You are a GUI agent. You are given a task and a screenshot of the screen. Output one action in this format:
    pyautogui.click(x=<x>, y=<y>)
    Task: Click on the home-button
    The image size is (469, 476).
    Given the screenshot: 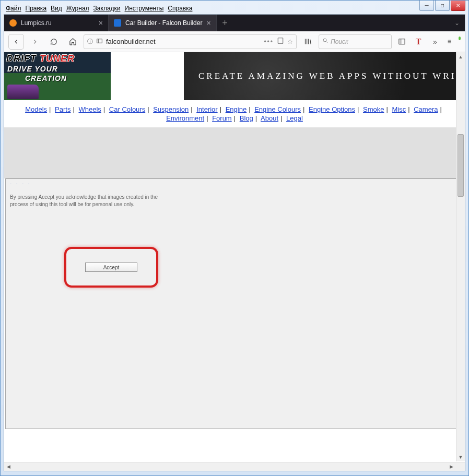 What is the action you would take?
    pyautogui.click(x=73, y=42)
    